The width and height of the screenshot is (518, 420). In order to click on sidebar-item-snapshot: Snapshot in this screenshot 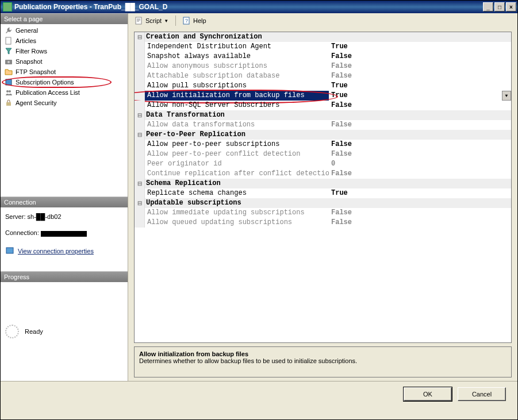, I will do `click(64, 61)`.